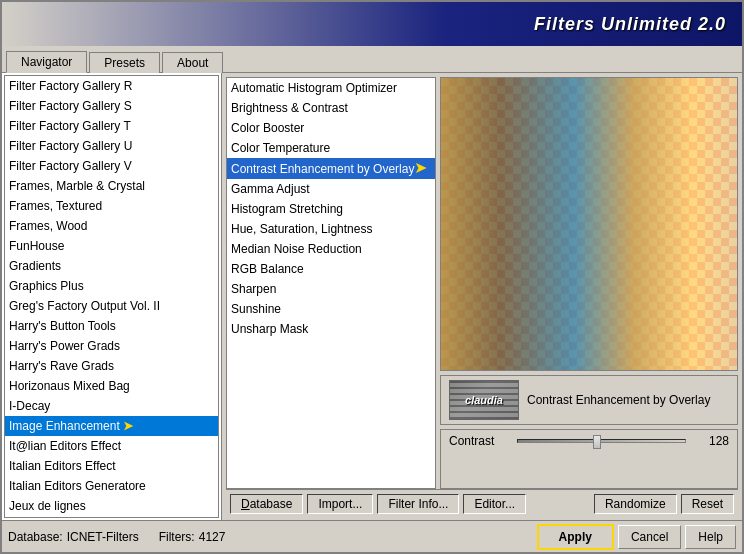 This screenshot has width=744, height=554. Describe the element at coordinates (589, 441) in the screenshot. I see `slider-row-contrast: Contrast 128` at that location.